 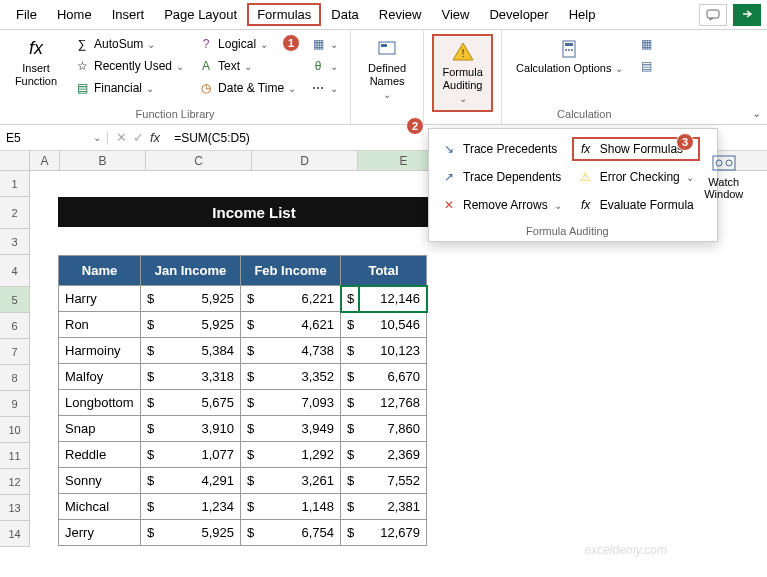 What do you see at coordinates (756, 114) in the screenshot?
I see `ribbon-collapse-icon: ⌄` at bounding box center [756, 114].